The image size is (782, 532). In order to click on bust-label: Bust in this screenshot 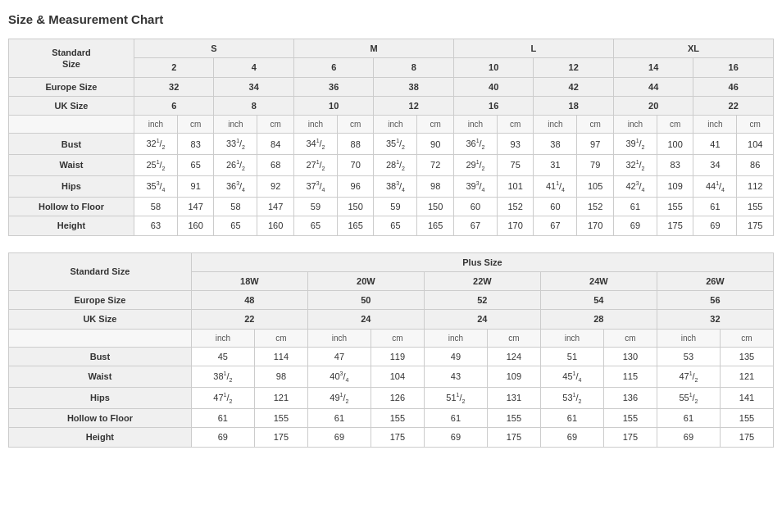, I will do `click(72, 144)`.